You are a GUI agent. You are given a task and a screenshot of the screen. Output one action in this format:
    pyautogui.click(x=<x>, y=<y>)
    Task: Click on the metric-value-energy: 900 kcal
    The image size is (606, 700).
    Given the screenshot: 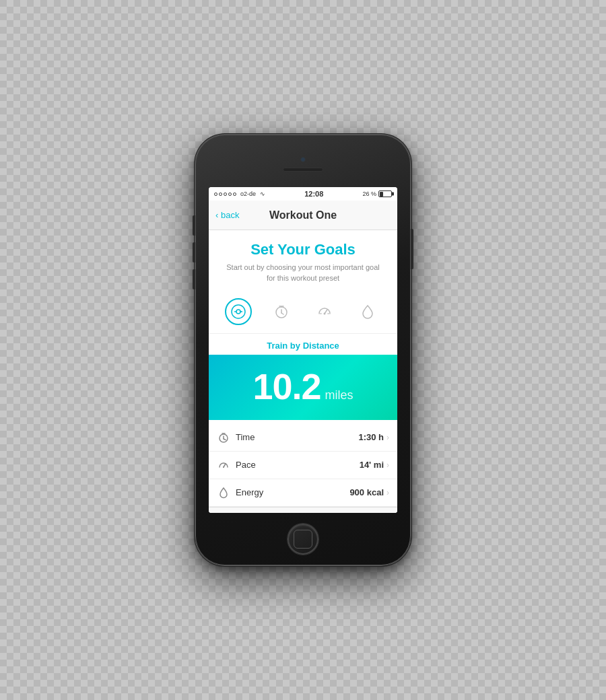 What is the action you would take?
    pyautogui.click(x=366, y=493)
    